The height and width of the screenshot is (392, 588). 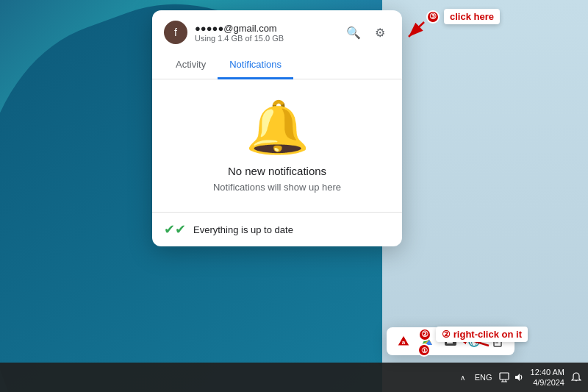 I want to click on chevron-up-icon: ∧, so click(x=463, y=378).